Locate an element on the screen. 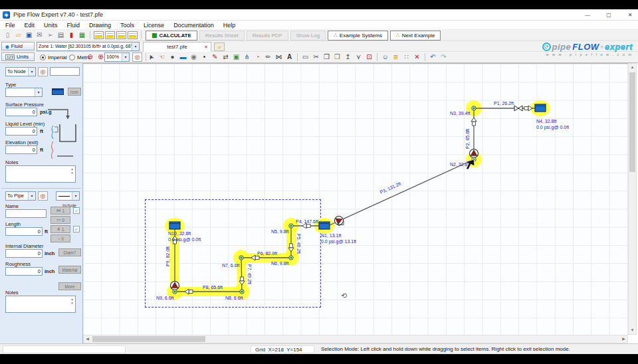 The width and height of the screenshot is (638, 364). line-style-select: ▾ is located at coordinates (68, 196).